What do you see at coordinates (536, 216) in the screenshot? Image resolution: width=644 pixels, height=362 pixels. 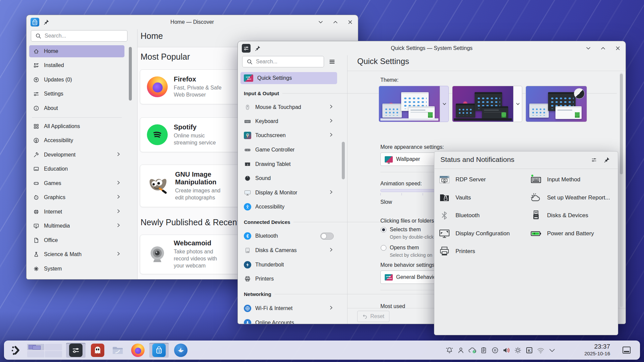 I see `usb-disk-icon` at bounding box center [536, 216].